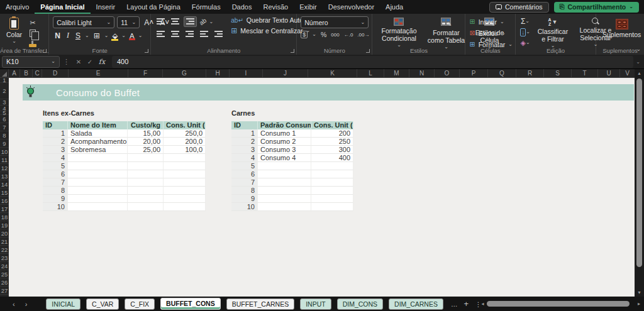 This screenshot has height=311, width=644. What do you see at coordinates (284, 142) in the screenshot?
I see `cell: Consumo 2` at bounding box center [284, 142].